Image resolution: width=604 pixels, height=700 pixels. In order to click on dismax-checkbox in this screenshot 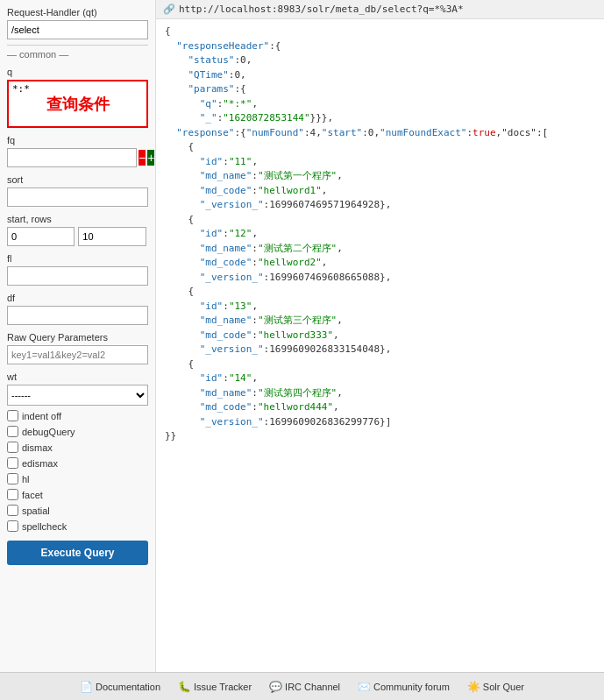, I will do `click(12, 447)`.